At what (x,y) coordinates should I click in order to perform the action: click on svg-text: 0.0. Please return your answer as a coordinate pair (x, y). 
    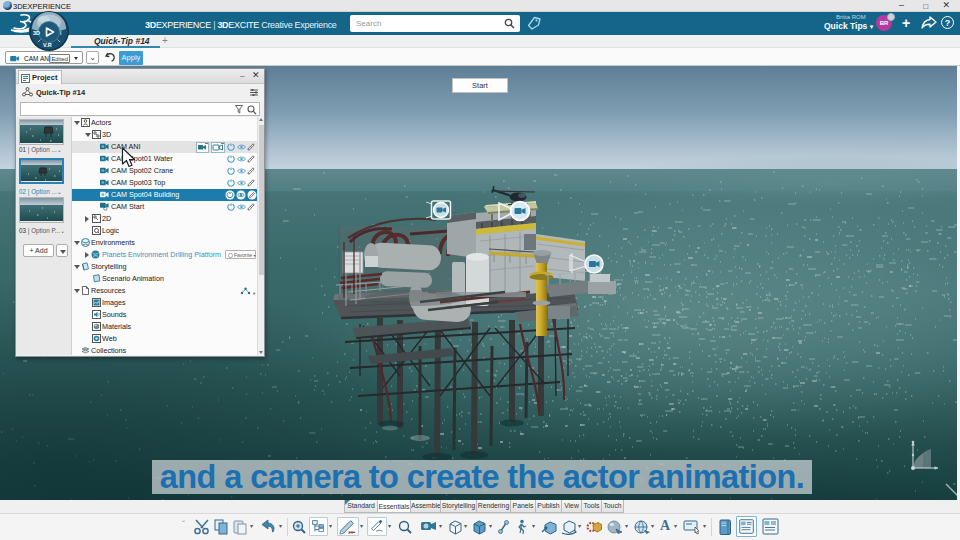
    Looking at the image, I should click on (350, 533).